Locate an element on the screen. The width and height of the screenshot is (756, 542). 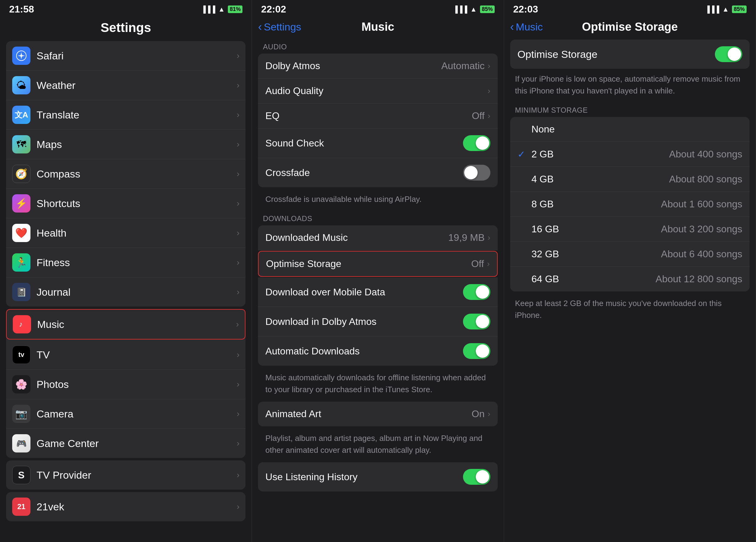
animated-art-item: Animated Art On › is located at coordinates (378, 414).